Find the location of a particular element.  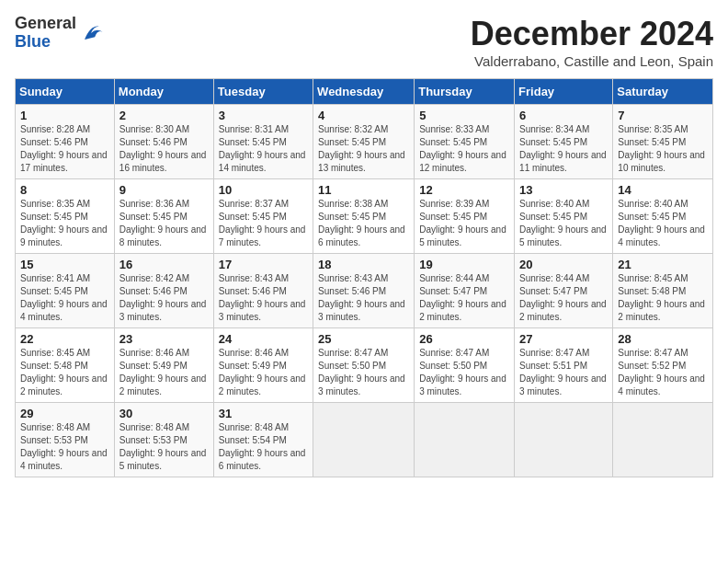

calendar-cell: 25 Sunrise: 8:47 AM Sunset: 5:50 PM Dayl… is located at coordinates (364, 366).